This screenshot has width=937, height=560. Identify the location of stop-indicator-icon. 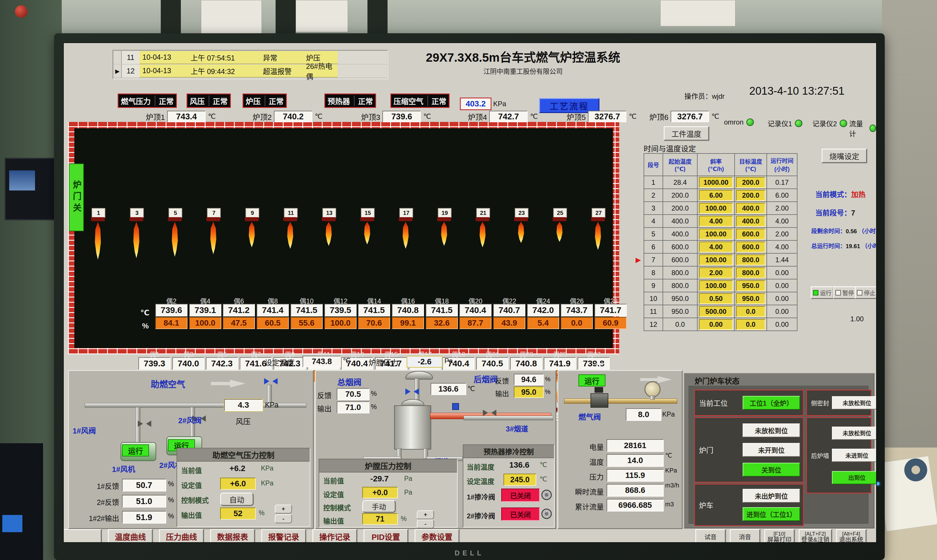
(860, 293).